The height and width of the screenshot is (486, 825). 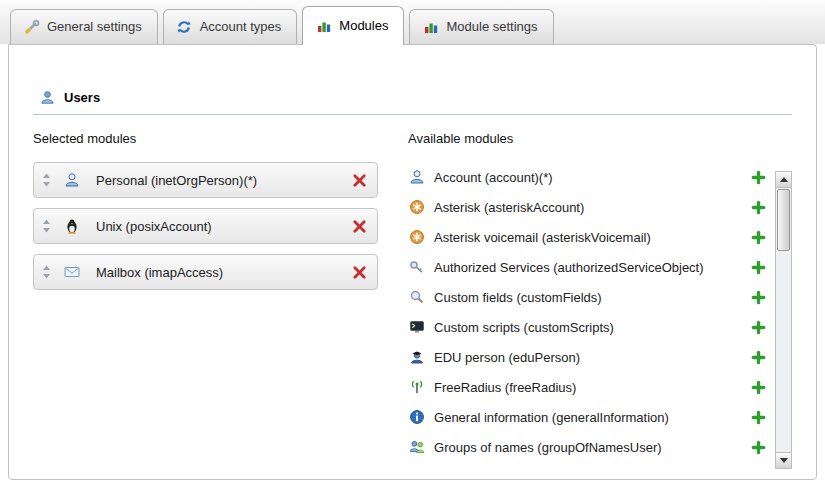 What do you see at coordinates (587, 327) in the screenshot?
I see `available-module-row-custom-scripts: Custom scripts (customScripts)` at bounding box center [587, 327].